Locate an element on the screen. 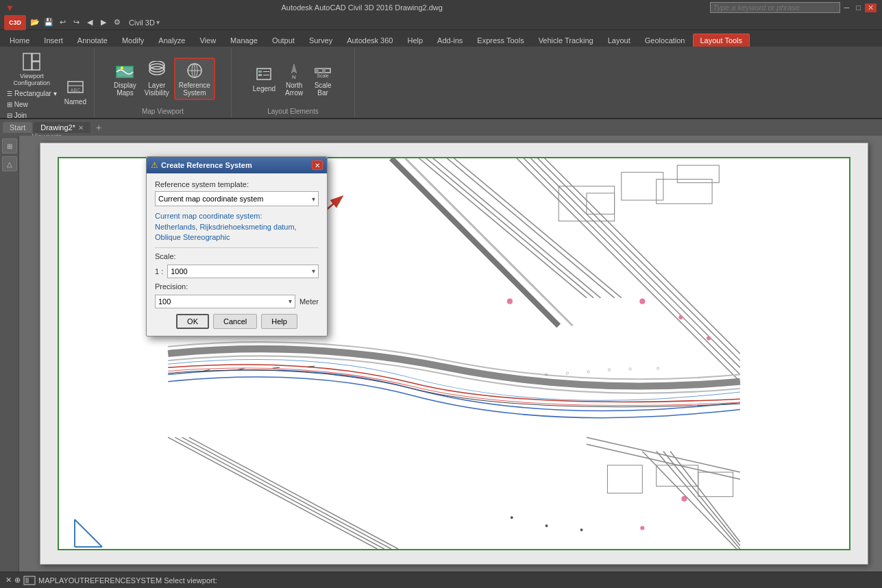  new-viewport-btn: ⊞ New is located at coordinates (32, 104).